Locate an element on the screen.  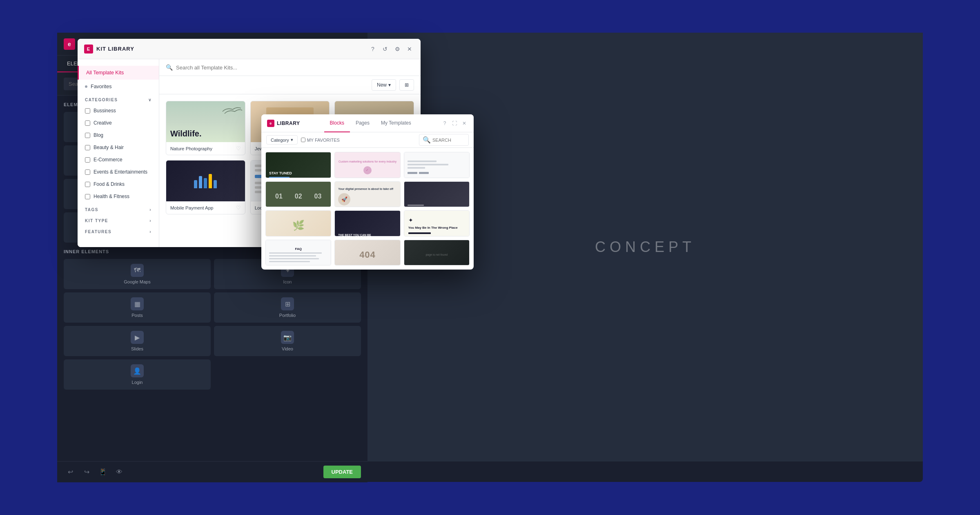
category-bussiness-checkbox is located at coordinates (87, 111).